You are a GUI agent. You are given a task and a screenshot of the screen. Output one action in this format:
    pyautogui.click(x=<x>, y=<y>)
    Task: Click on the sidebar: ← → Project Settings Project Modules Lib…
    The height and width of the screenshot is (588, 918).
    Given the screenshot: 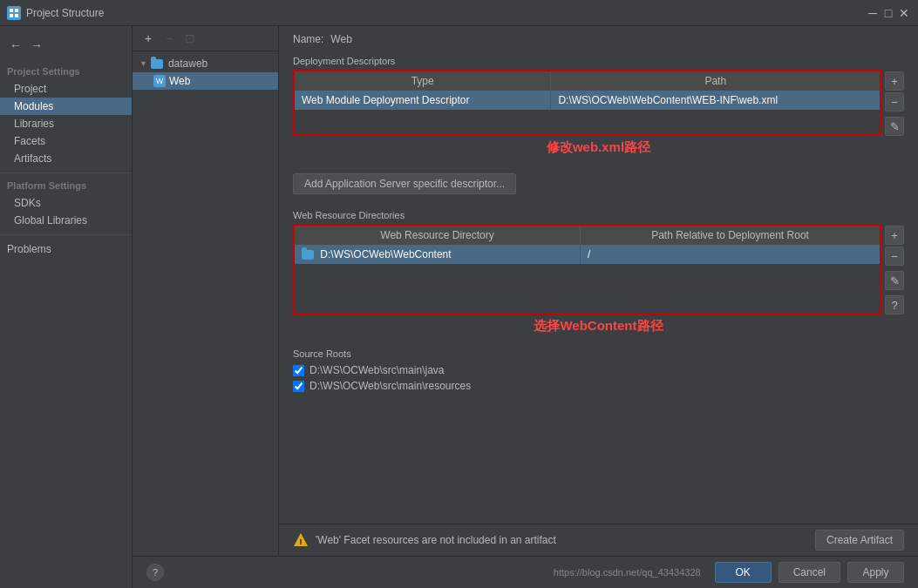 What is the action you would take?
    pyautogui.click(x=66, y=307)
    